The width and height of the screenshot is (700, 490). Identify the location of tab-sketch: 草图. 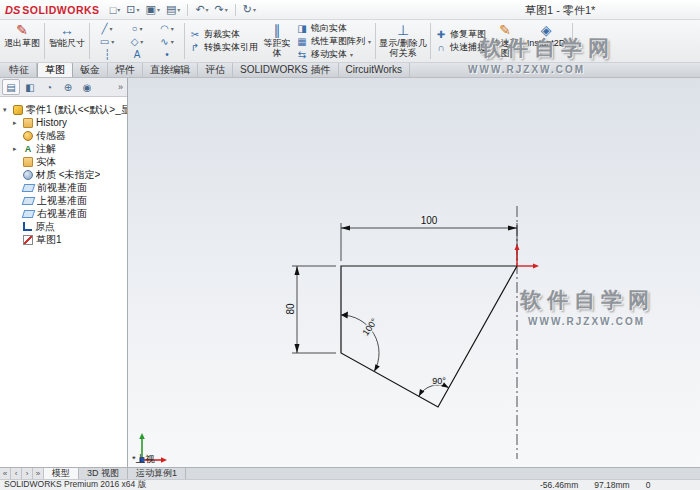
(55, 70).